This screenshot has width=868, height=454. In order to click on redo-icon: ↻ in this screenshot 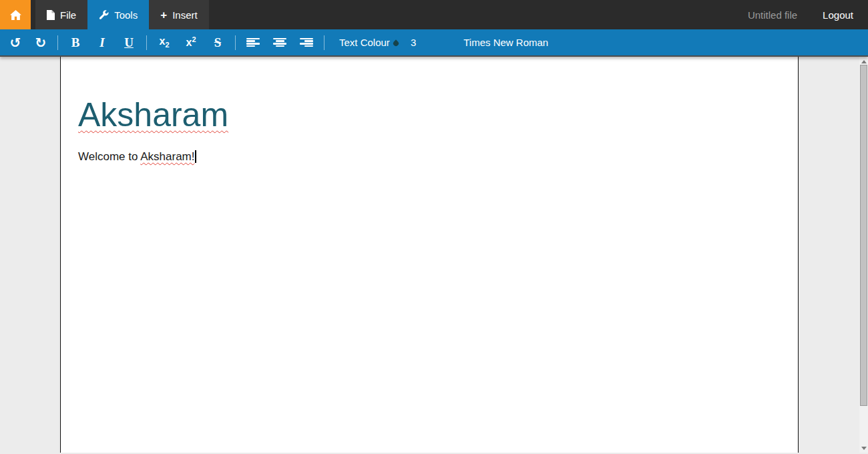, I will do `click(41, 43)`.